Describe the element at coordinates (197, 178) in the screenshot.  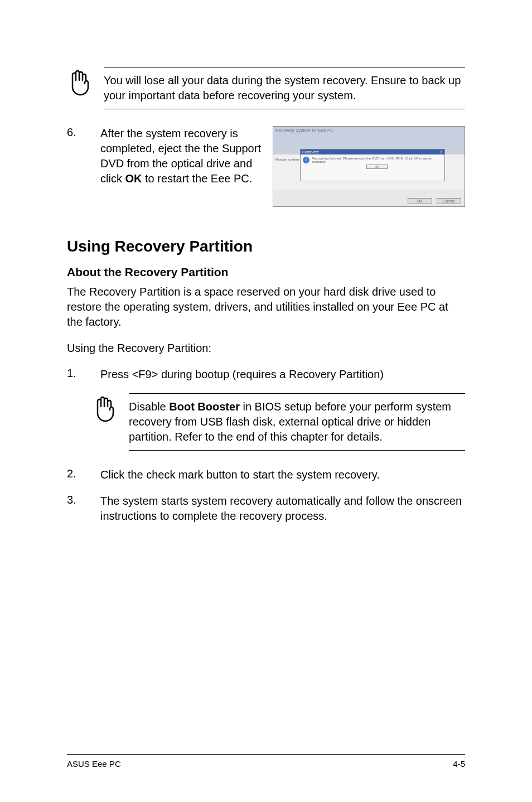
I see `step6-text-b: to restart the Eee PC.` at that location.